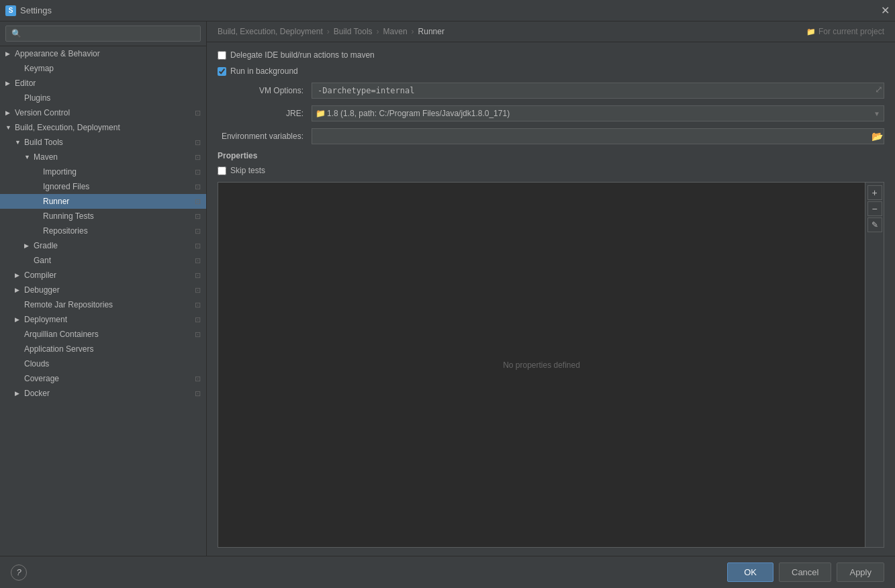 Image resolution: width=895 pixels, height=588 pixels. I want to click on sidebar-item-docker: ▶Docker⊡, so click(103, 393).